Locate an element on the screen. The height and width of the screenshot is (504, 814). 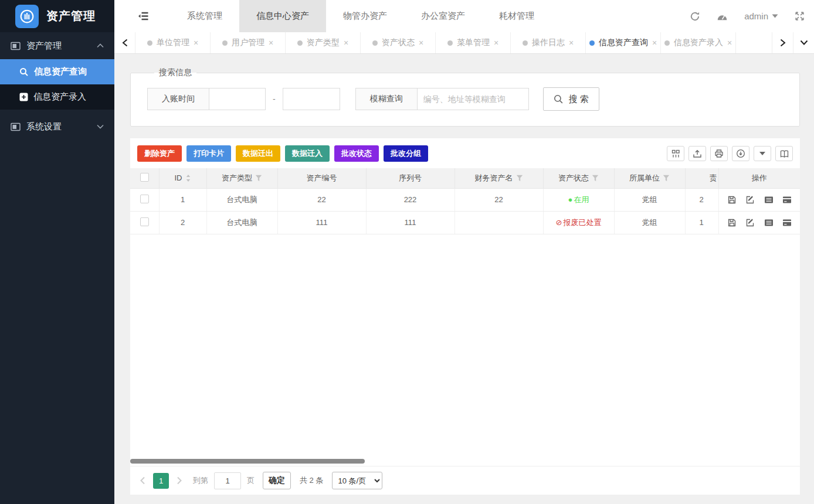
topnav-item-label: 耗材管理 is located at coordinates (517, 16).